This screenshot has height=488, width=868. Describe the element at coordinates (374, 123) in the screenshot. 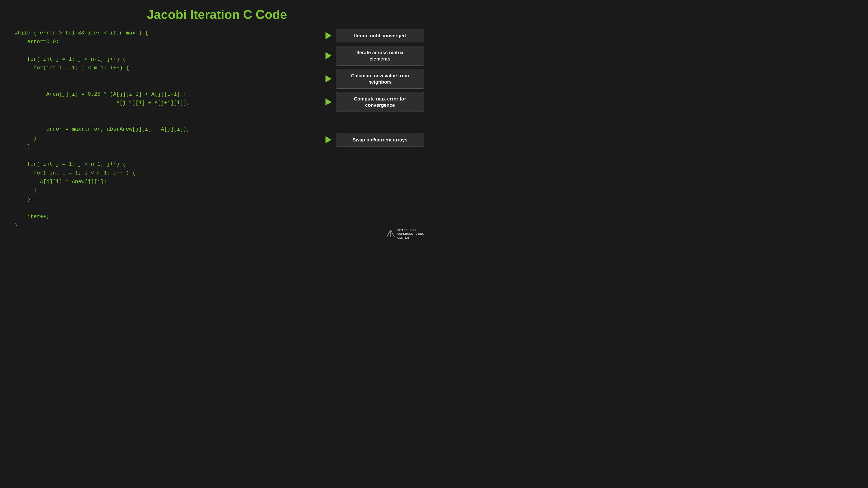

I see `spacer` at that location.